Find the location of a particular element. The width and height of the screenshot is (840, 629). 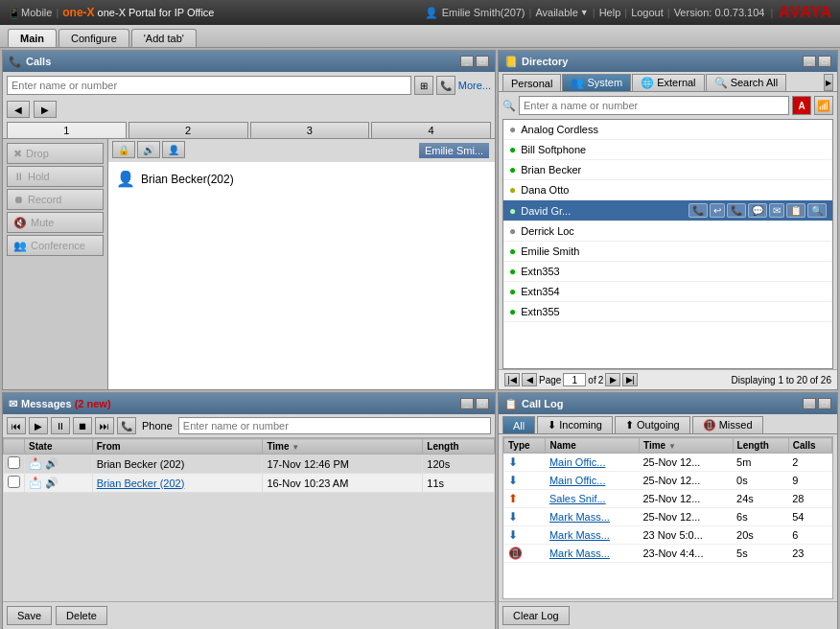

calllog-row5-name: Mark Mass... is located at coordinates (579, 535).